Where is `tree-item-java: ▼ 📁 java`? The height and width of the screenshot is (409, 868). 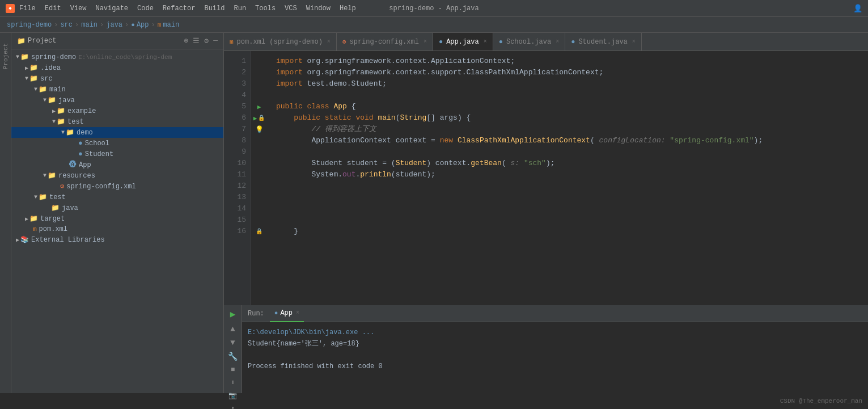
tree-item-java: ▼ 📁 java is located at coordinates (117, 100).